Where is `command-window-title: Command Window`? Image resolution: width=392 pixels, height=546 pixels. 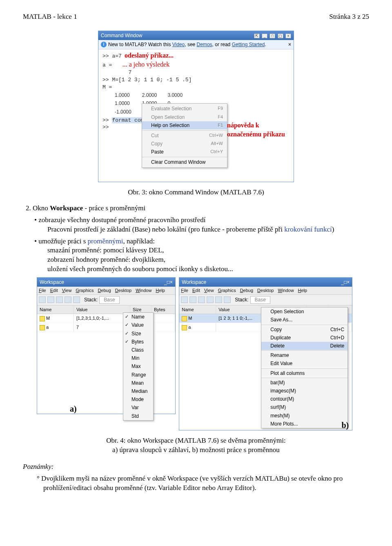
command-window-title: Command Window is located at coordinates (122, 36).